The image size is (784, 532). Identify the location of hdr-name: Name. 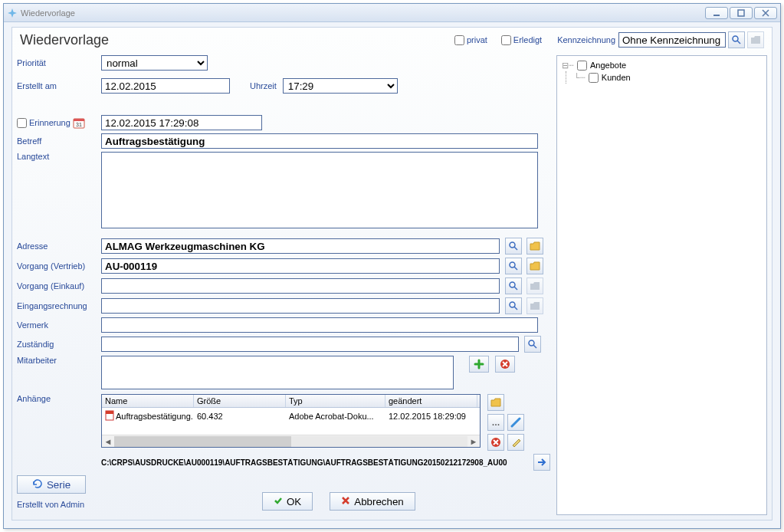
(148, 401).